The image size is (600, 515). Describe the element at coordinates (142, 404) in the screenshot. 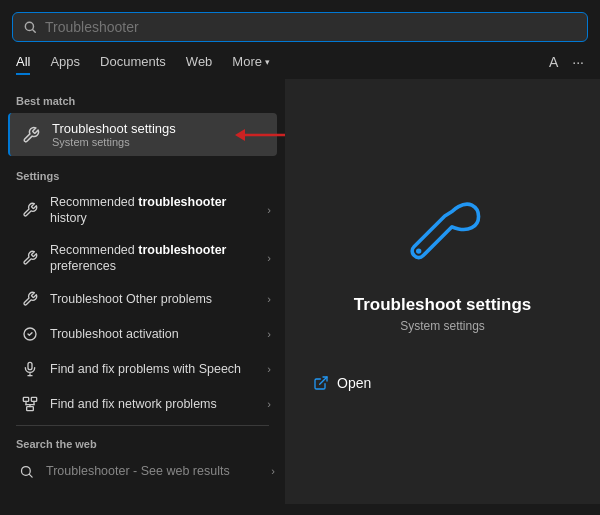

I see `settings-item-network: Find and fix network problems ›` at that location.